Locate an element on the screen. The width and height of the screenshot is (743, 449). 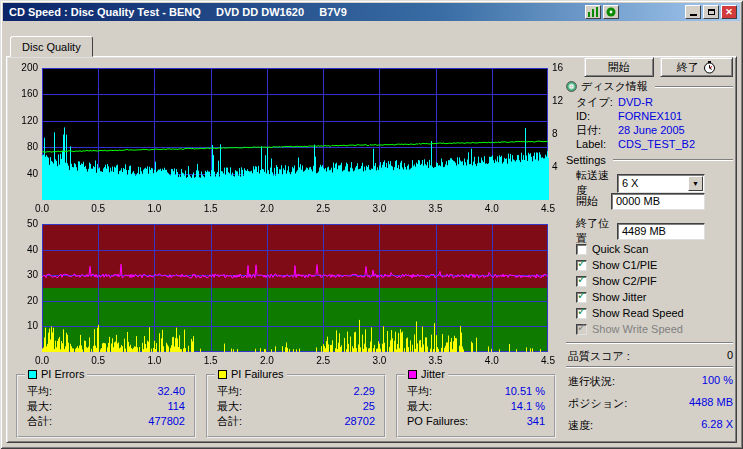
disc-id-label: ID: is located at coordinates (597, 116).